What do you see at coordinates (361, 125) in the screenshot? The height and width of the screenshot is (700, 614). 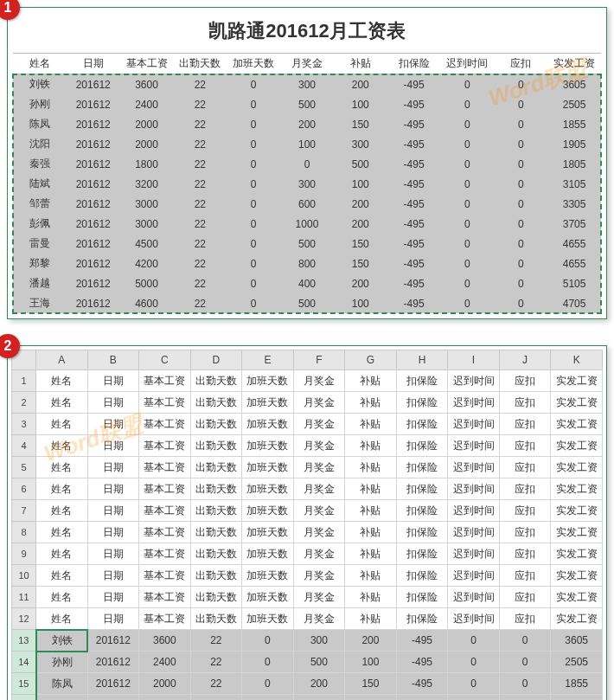 I see `table-cell: 150` at bounding box center [361, 125].